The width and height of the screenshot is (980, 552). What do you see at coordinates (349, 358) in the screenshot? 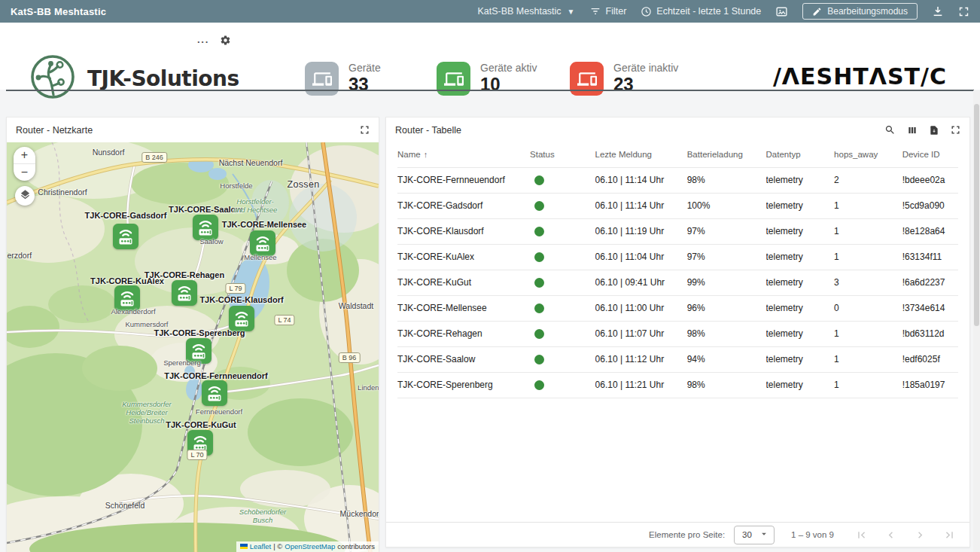
I see `road-number-badge: B 96` at bounding box center [349, 358].